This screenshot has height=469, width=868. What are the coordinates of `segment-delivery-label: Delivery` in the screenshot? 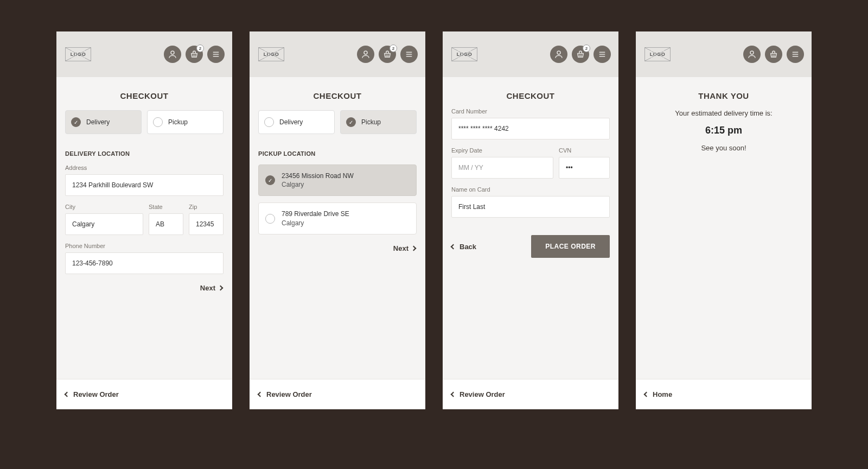 It's located at (291, 122).